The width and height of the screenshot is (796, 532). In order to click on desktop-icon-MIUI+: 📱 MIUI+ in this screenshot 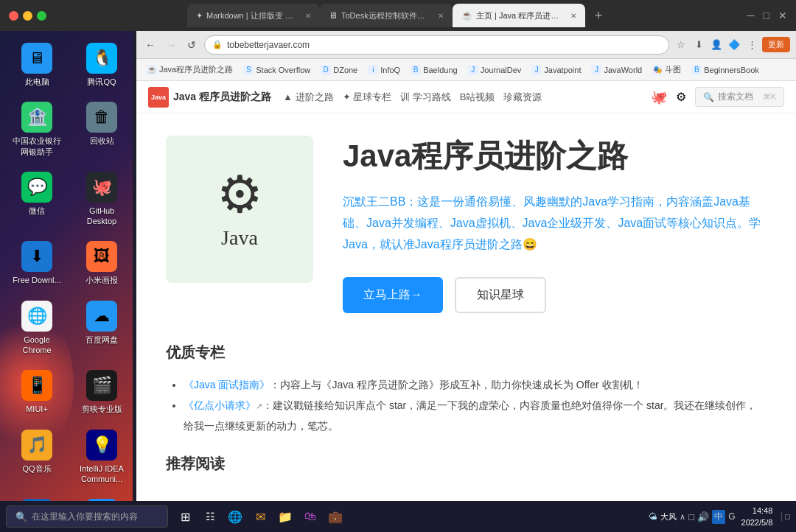, I will do `click(37, 392)`.